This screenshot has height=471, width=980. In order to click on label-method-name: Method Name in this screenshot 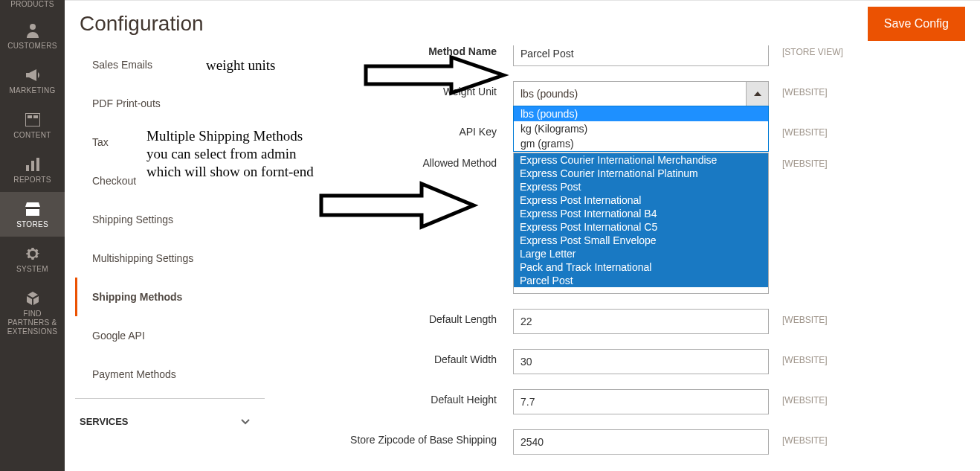, I will do `click(396, 51)`.